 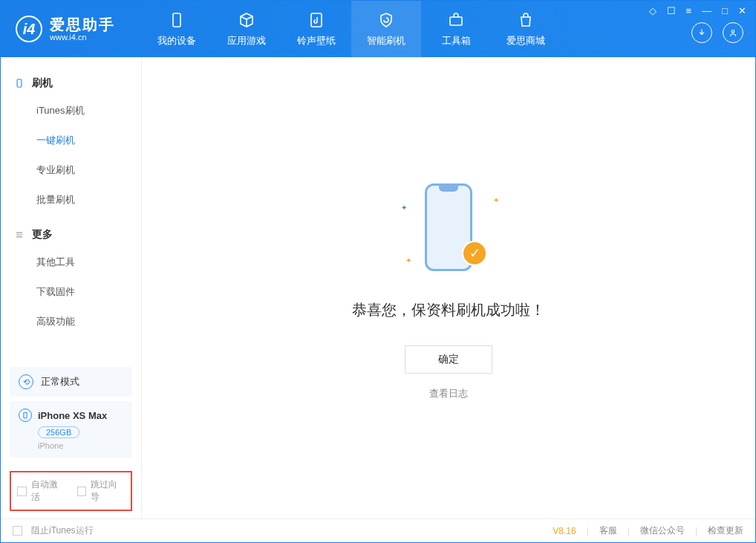 I want to click on refresh-icon: ⟲, so click(x=26, y=382).